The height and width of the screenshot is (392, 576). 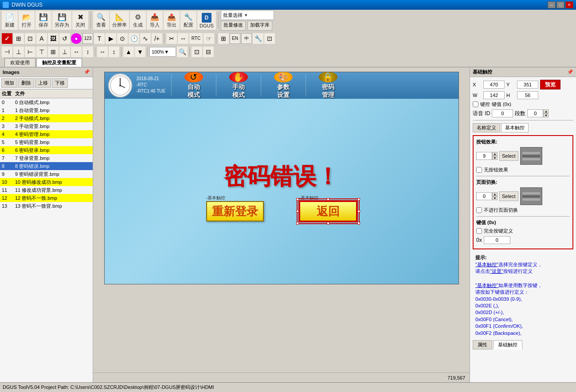 What do you see at coordinates (484, 196) in the screenshot?
I see `page-switch-input` at bounding box center [484, 196].